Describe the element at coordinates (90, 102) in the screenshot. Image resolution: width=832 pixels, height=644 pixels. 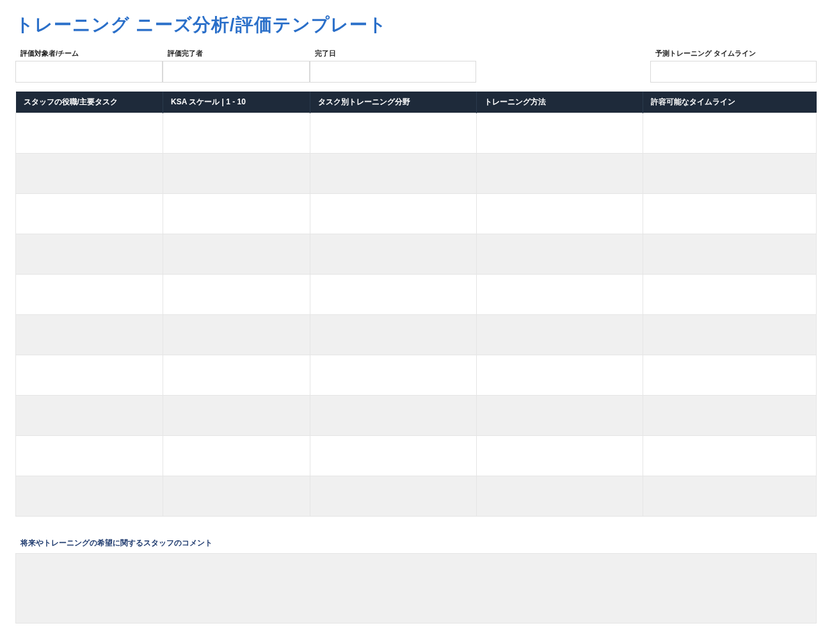
I see `th-role: スタッフの役職/主要タスク` at that location.